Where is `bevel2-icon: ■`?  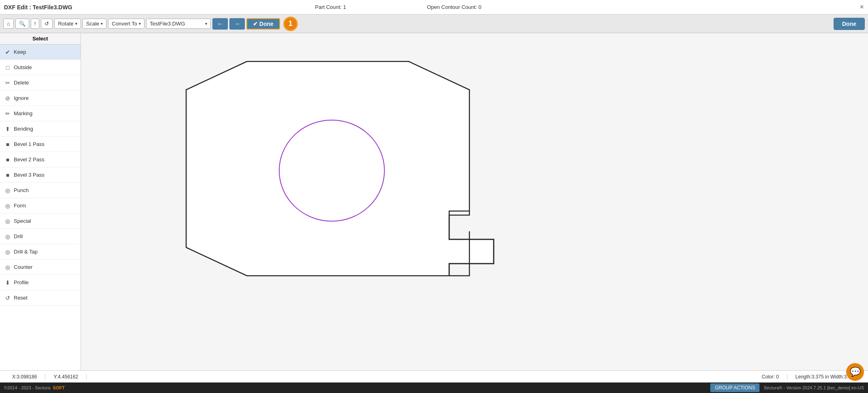 bevel2-icon: ■ is located at coordinates (8, 160).